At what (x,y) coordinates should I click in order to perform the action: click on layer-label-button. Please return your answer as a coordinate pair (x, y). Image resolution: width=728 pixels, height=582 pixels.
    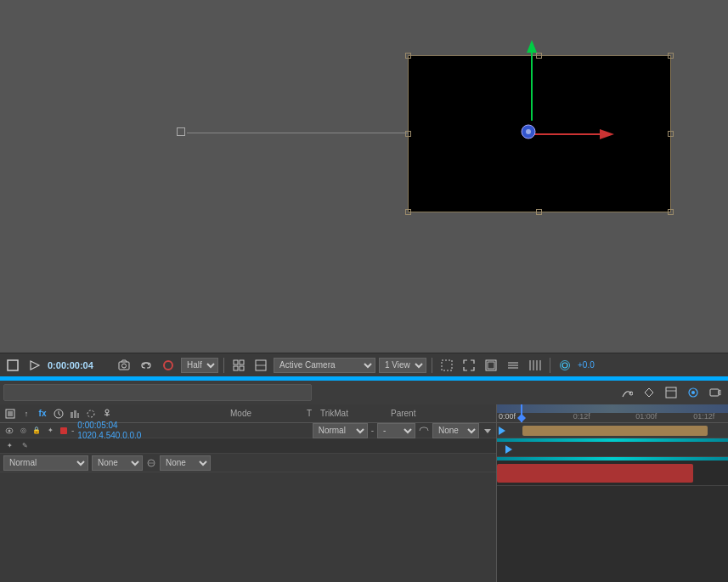
    Looking at the image, I should click on (64, 431).